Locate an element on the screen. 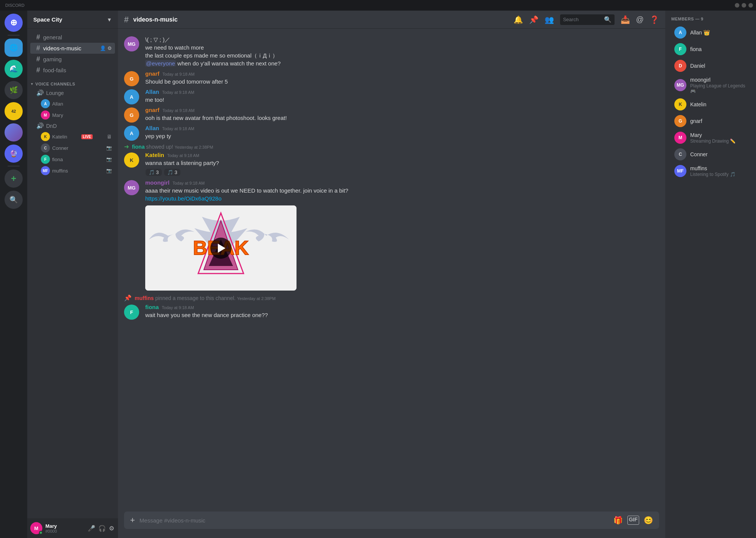 The height and width of the screenshot is (538, 756). message-author-gnarf-1: gnarf is located at coordinates (152, 73).